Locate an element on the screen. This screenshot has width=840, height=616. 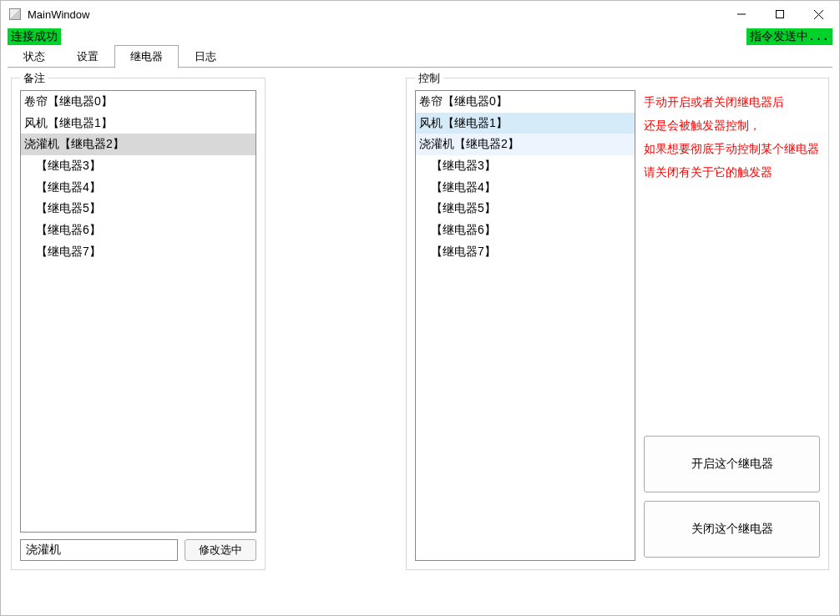
minimize-icon is located at coordinates (741, 14).